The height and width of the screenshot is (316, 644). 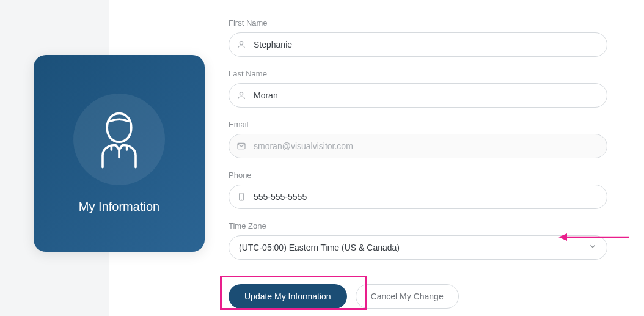 I want to click on button-row: Update My Information Cancel My Change, so click(x=436, y=296).